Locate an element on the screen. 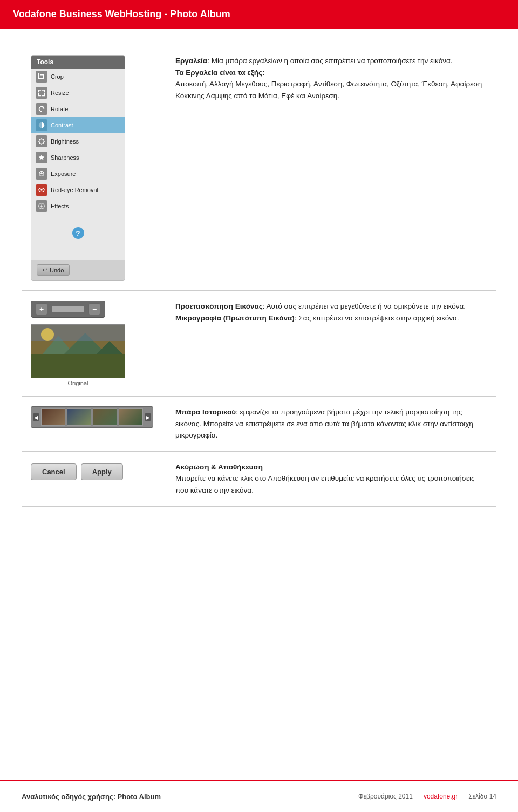 The height and width of the screenshot is (812, 518). history-next-button: ▶ is located at coordinates (148, 417).